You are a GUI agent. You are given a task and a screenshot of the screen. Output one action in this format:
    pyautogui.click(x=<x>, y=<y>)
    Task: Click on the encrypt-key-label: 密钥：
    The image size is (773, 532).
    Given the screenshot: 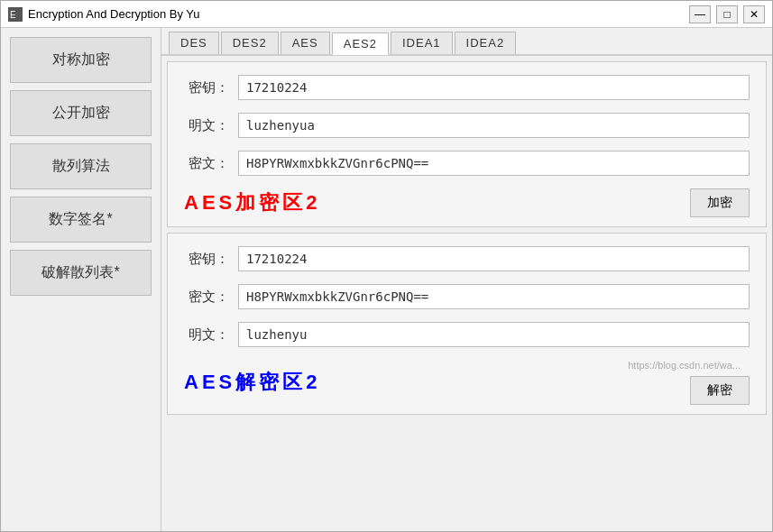 What is the action you would take?
    pyautogui.click(x=207, y=88)
    